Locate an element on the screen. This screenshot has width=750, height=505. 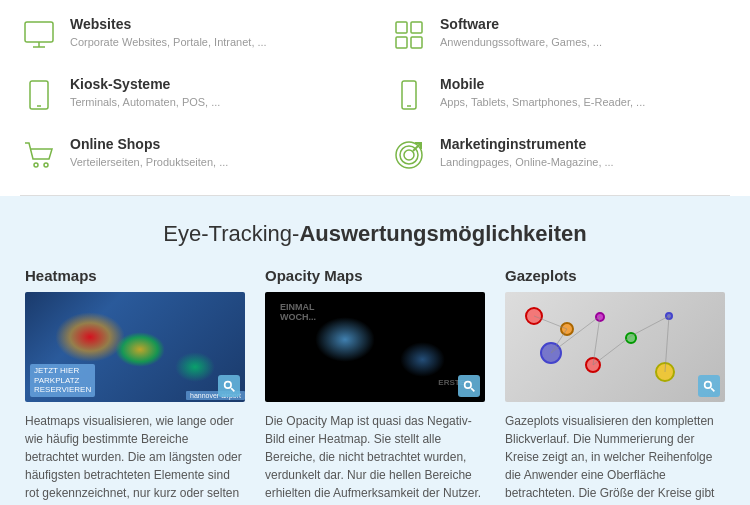
card-heatmaps-image: JETZT HIERPARKPLATZRESERVIEREN hannover … is located at coordinates (135, 347).